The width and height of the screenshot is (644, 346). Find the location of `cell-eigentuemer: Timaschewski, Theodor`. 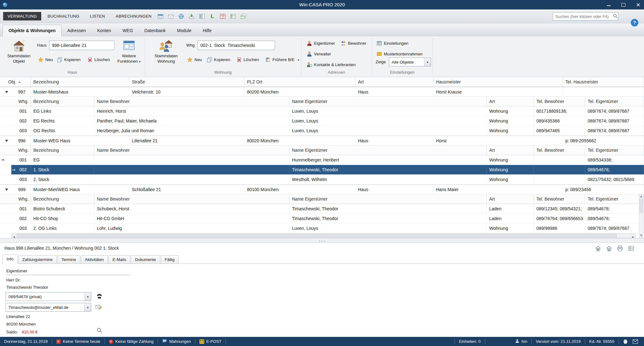

cell-eigentuemer: Timaschewski, Theodor is located at coordinates (388, 209).